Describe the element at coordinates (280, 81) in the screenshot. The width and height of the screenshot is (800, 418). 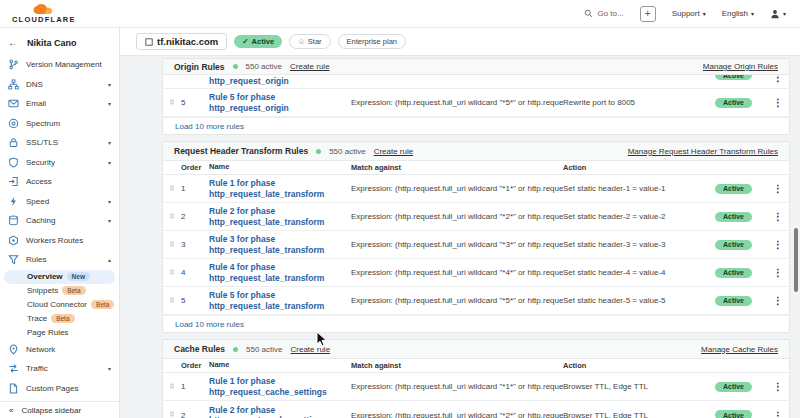
I see `rule-name-link: http_request_origin` at that location.